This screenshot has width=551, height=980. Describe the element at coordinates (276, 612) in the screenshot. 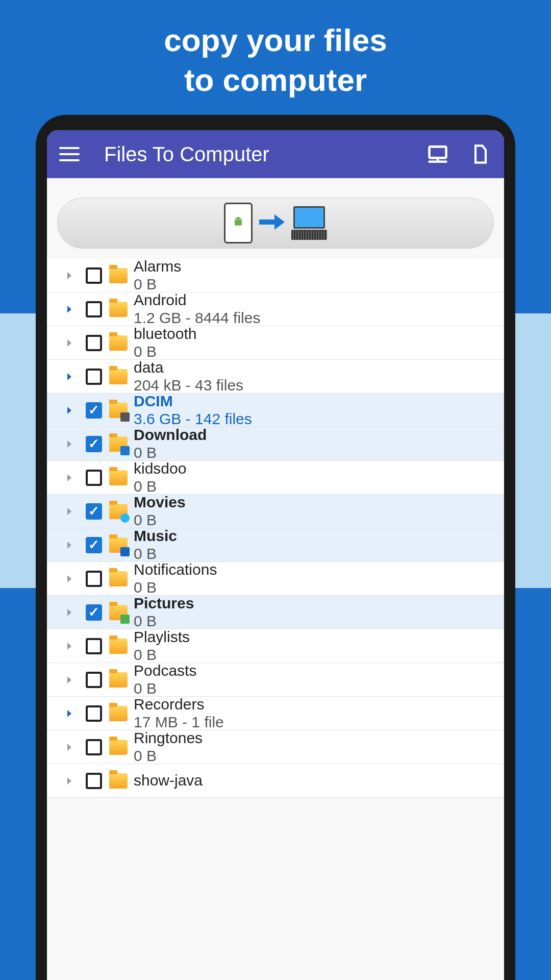

I see `folder-row: Pictures0 B` at that location.